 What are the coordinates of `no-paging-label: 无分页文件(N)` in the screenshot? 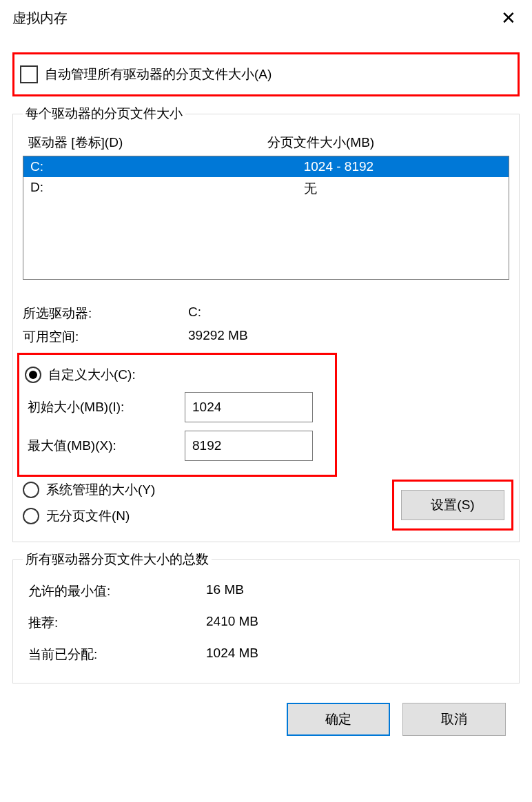 It's located at (88, 516).